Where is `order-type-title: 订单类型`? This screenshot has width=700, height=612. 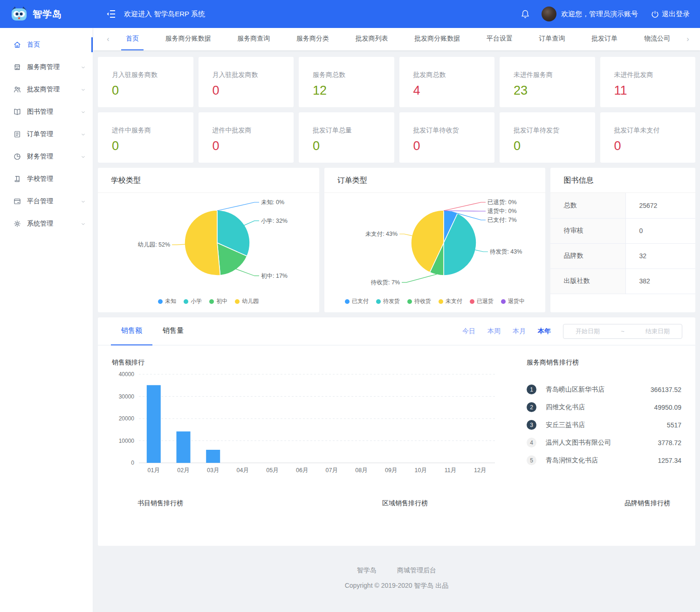
order-type-title: 订单类型 is located at coordinates (435, 180).